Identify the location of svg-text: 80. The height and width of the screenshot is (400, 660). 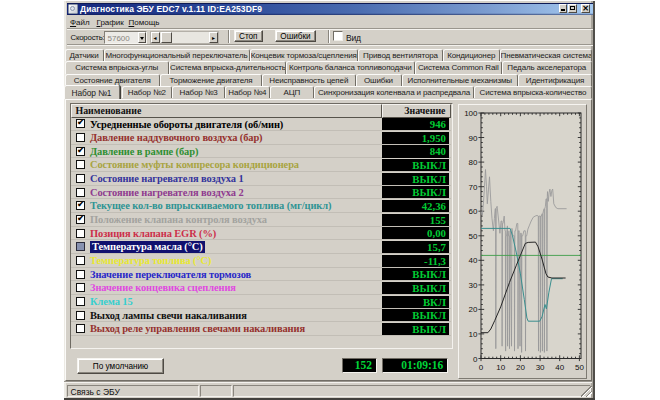
(472, 162).